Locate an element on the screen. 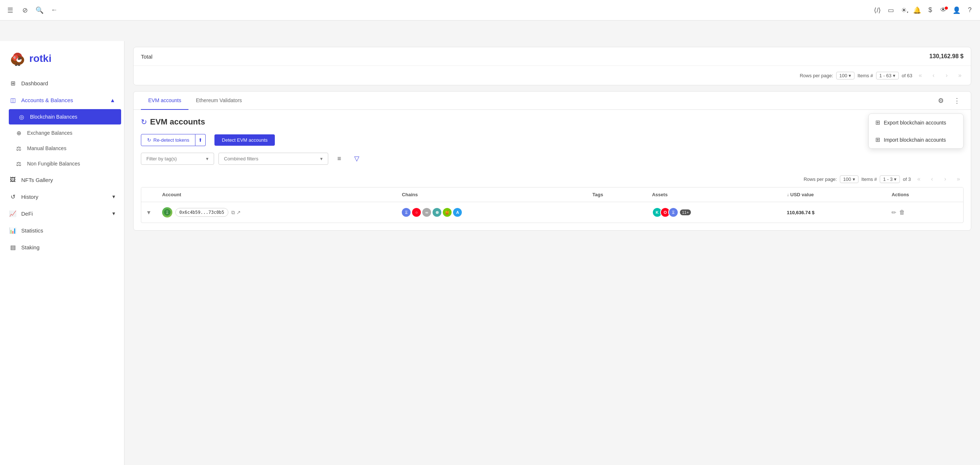 This screenshot has width=980, height=465. code-icon: ⟨/⟩ is located at coordinates (877, 10).